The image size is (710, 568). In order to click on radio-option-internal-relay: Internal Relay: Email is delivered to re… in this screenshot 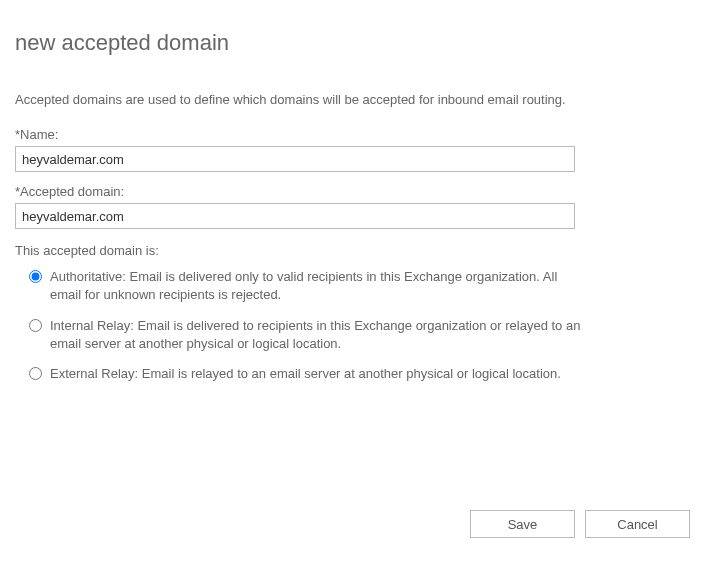, I will do `click(309, 335)`.